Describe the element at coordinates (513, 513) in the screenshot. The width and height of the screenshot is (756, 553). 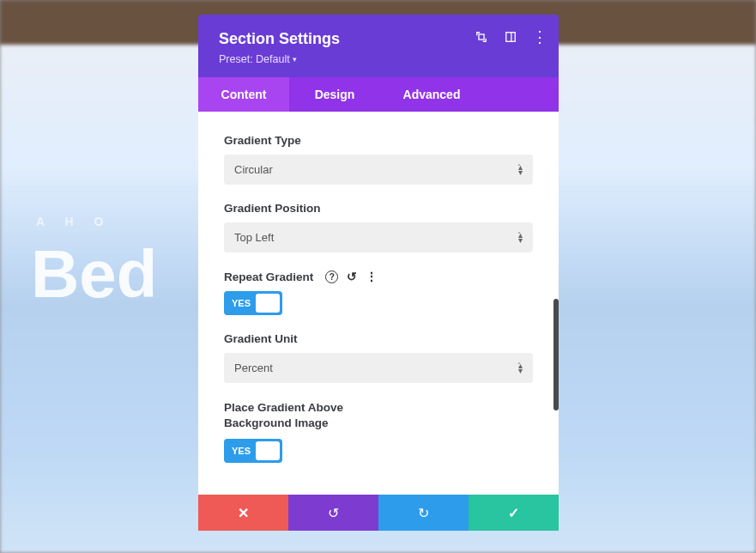
I see `save-button` at that location.